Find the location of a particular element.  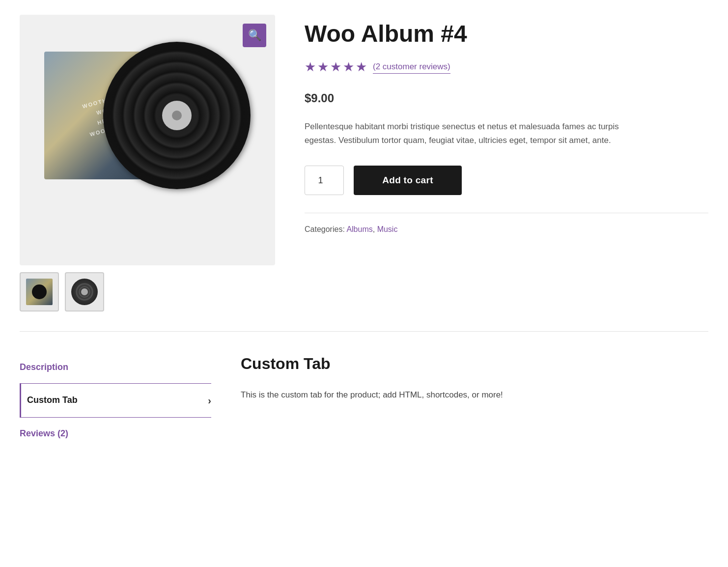

categories-label: Categories: is located at coordinates (325, 229).